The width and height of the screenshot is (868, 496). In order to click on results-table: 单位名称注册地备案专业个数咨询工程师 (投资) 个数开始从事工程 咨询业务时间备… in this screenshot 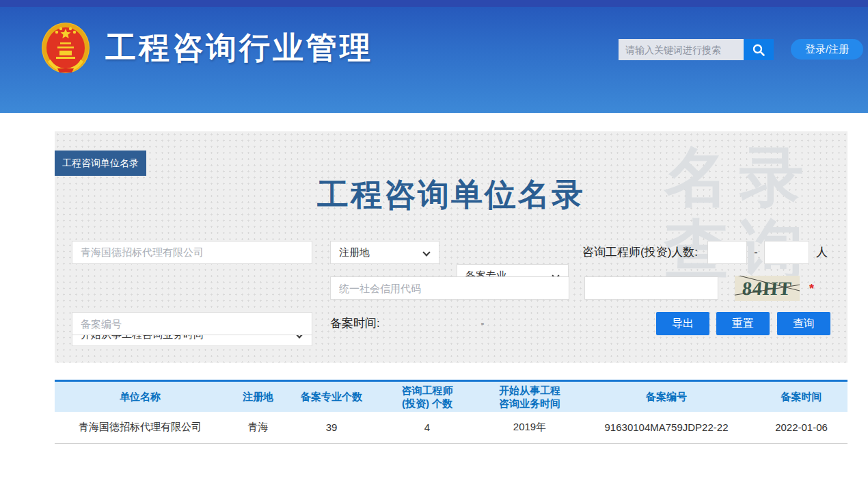, I will do `click(451, 412)`.